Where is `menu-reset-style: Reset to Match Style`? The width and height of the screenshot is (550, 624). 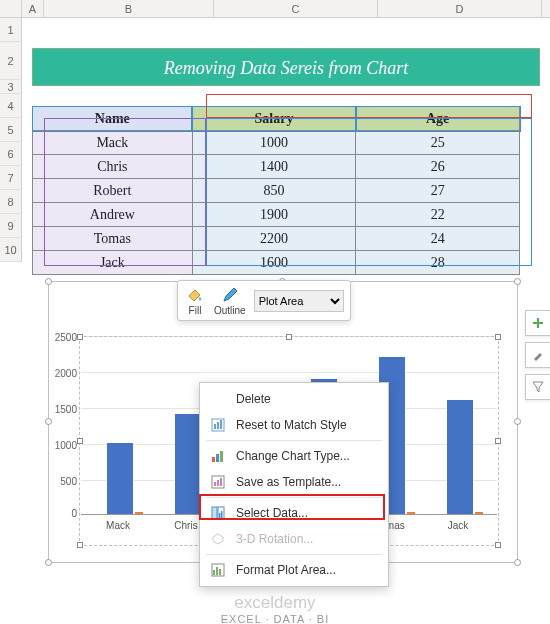 menu-reset-style: Reset to Match Style is located at coordinates (294, 425).